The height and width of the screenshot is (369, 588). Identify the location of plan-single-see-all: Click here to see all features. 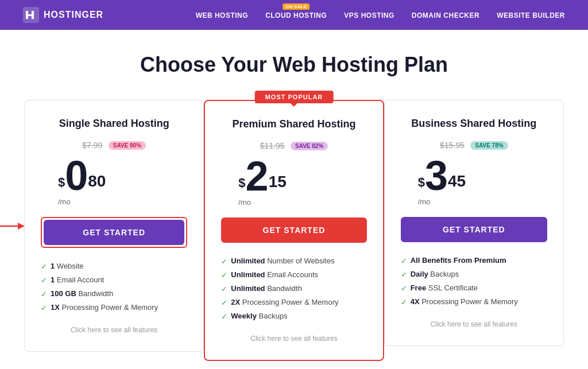
(114, 330).